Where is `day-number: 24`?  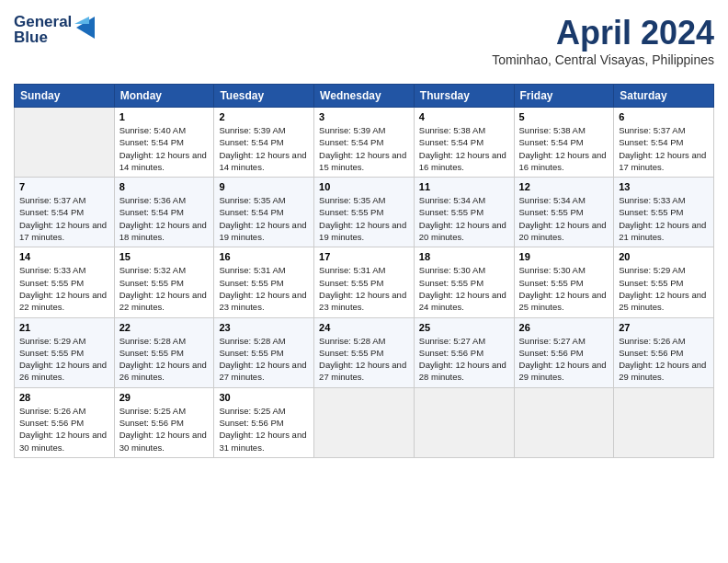 day-number: 24 is located at coordinates (364, 327).